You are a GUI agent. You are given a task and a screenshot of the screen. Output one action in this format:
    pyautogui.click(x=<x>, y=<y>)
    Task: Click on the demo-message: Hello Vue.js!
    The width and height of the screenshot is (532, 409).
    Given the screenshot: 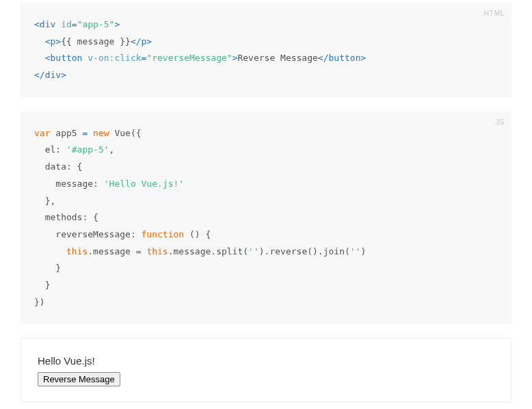 What is the action you would take?
    pyautogui.click(x=266, y=361)
    